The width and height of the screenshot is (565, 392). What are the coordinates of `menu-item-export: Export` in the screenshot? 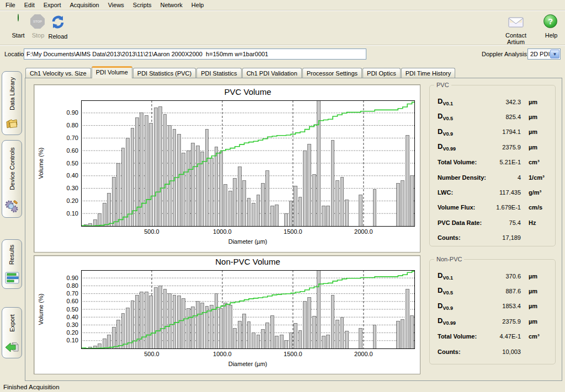 It's located at (52, 5).